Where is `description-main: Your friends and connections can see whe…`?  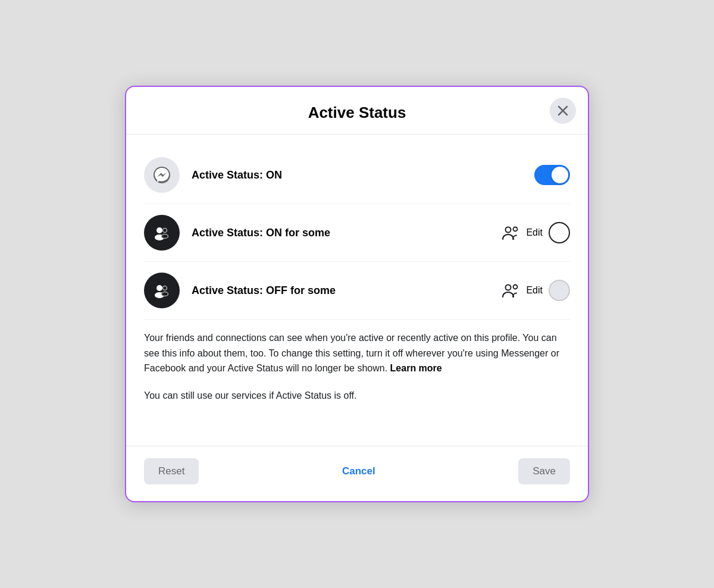
description-main: Your friends and connections can see whe… is located at coordinates (352, 353).